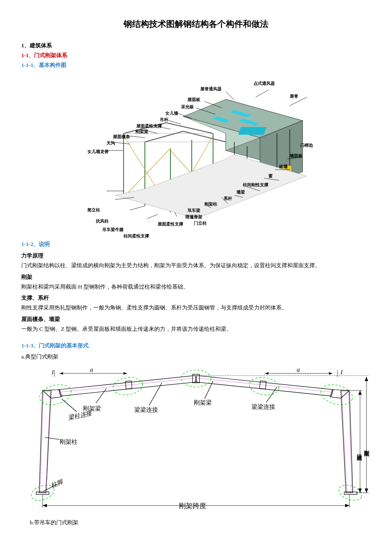 The height and width of the screenshot is (555, 392). Describe the element at coordinates (196, 24) in the screenshot. I see `page-title: 钢结构技术图解钢结构各个构件和做法` at that location.